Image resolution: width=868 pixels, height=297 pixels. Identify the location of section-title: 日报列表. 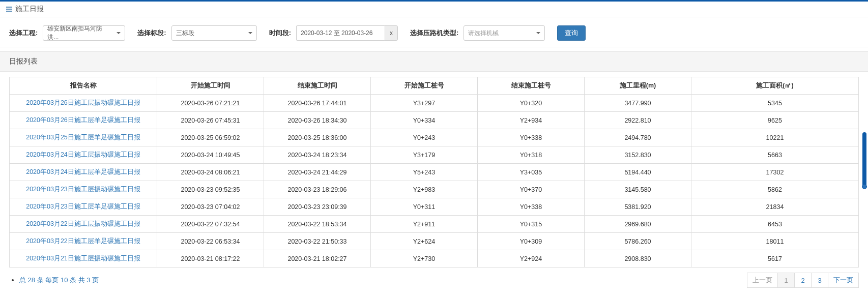
(434, 62).